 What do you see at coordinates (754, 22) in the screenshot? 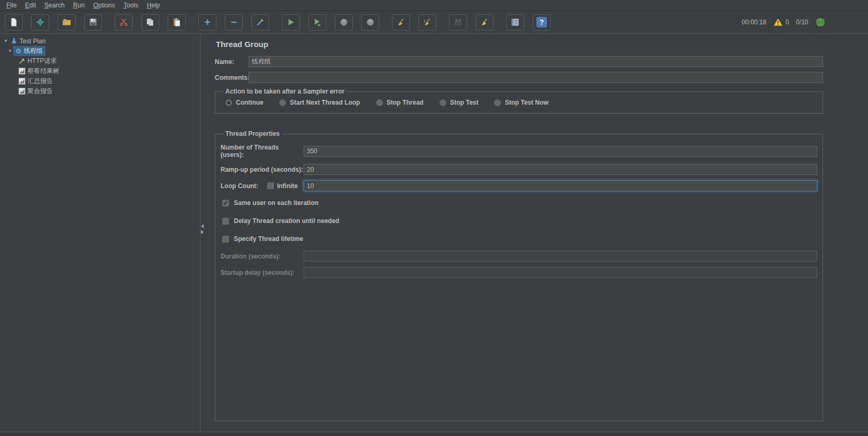
I see `elapsed-time: 00:00:18` at bounding box center [754, 22].